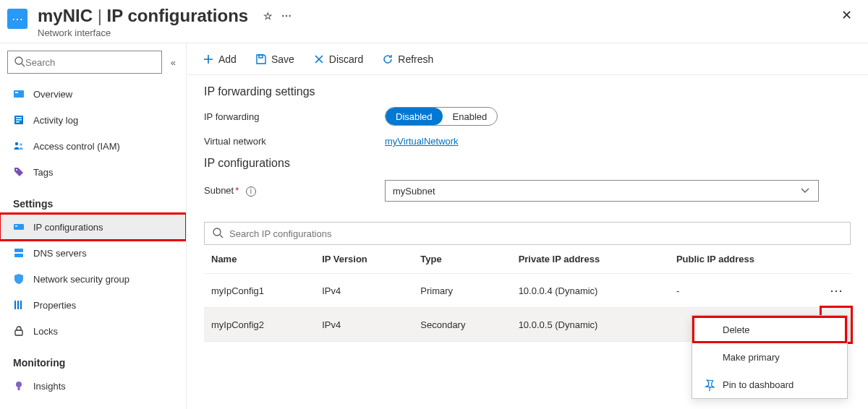  I want to click on sidebar-item-label: Access control (IAM), so click(77, 146).